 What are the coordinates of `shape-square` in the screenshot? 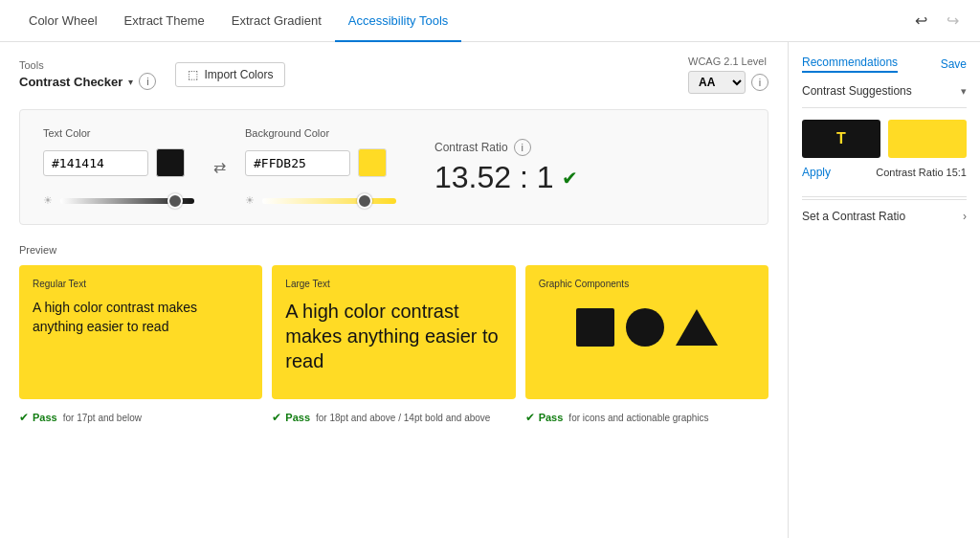 It's located at (595, 327).